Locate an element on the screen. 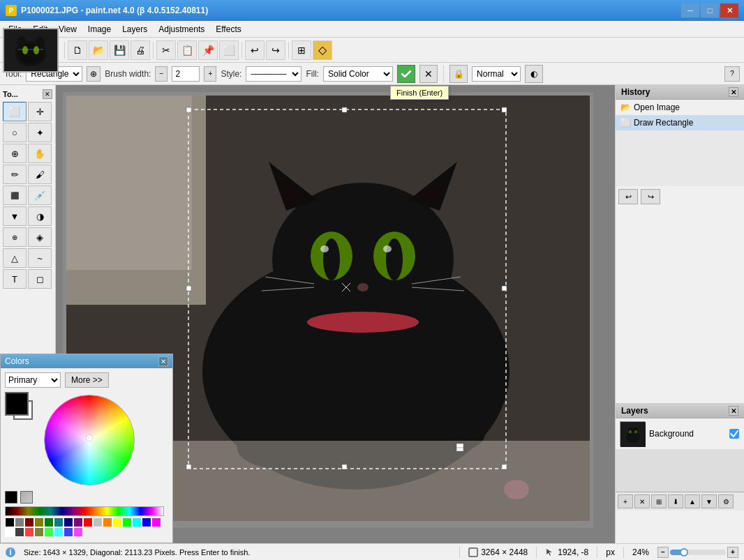 This screenshot has height=560, width=744. history-undo-btn: ↩ is located at coordinates (628, 197).